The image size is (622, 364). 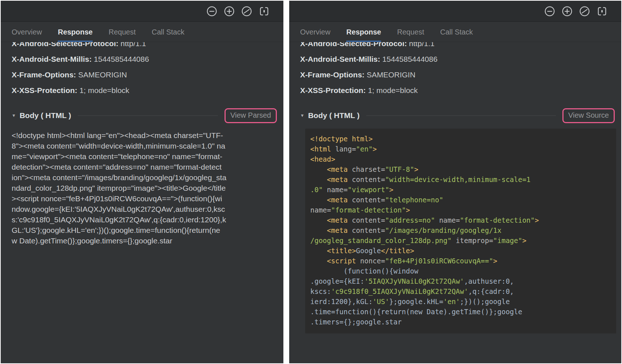 What do you see at coordinates (144, 135) in the screenshot?
I see `parsed-body-line: <!doctype html><html lang="en"><head><me…` at bounding box center [144, 135].